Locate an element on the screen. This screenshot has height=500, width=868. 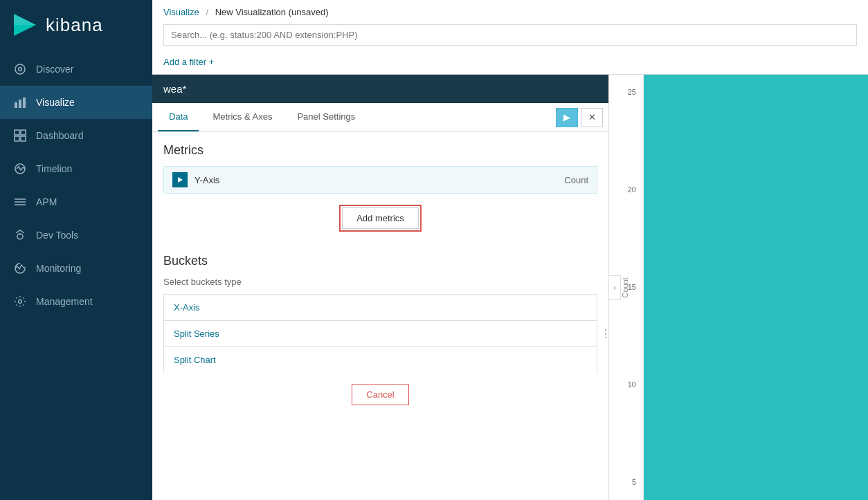
metric-expand-button is located at coordinates (180, 180).